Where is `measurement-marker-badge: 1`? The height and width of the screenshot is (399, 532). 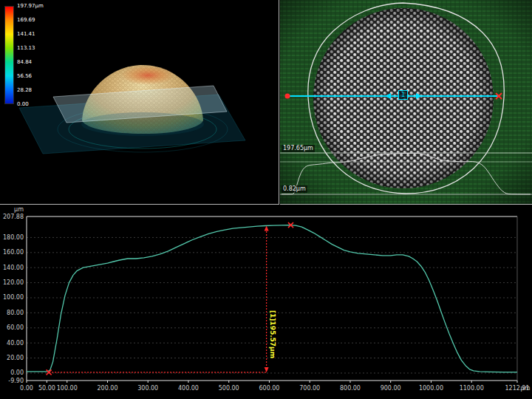
measurement-marker-badge: 1 is located at coordinates (403, 95).